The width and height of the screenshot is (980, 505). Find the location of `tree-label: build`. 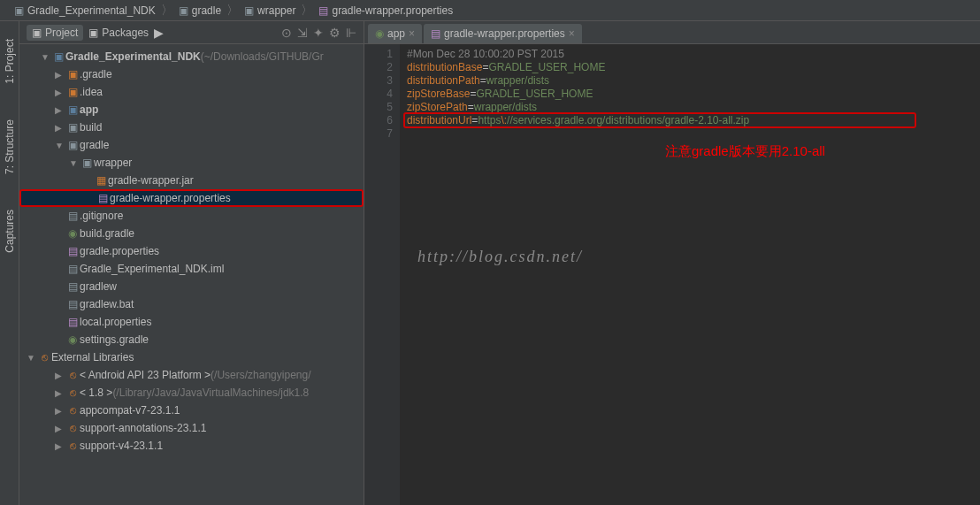

tree-label: build is located at coordinates (90, 127).